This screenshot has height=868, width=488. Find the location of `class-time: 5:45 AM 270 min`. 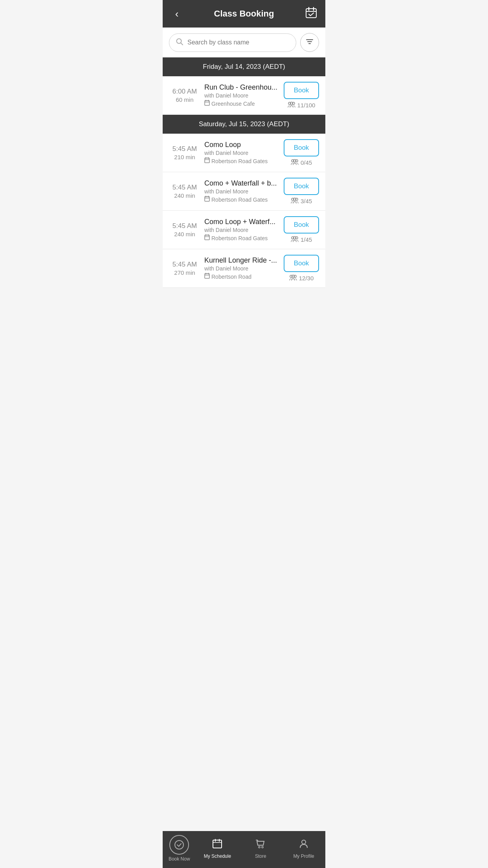

class-time: 5:45 AM 270 min is located at coordinates (185, 268).